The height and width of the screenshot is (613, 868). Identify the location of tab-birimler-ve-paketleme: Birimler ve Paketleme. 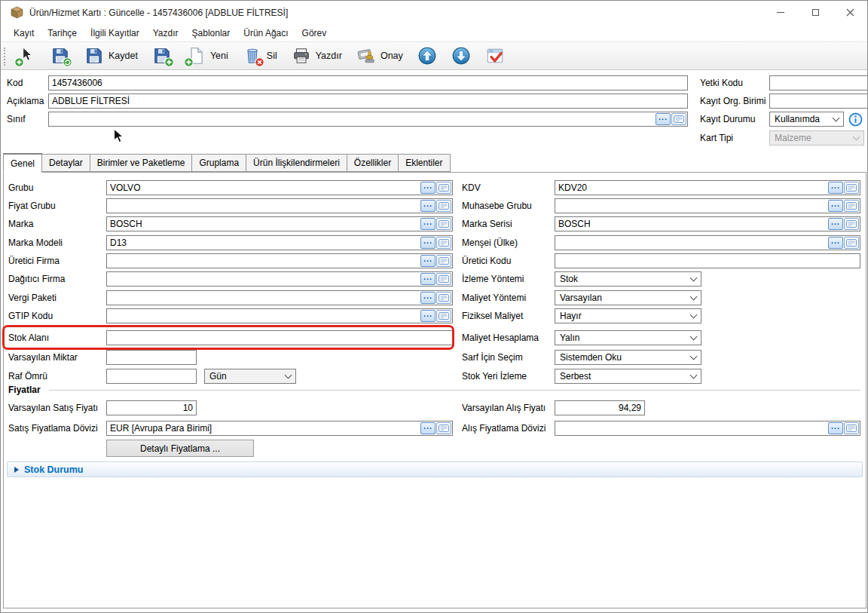
(142, 163).